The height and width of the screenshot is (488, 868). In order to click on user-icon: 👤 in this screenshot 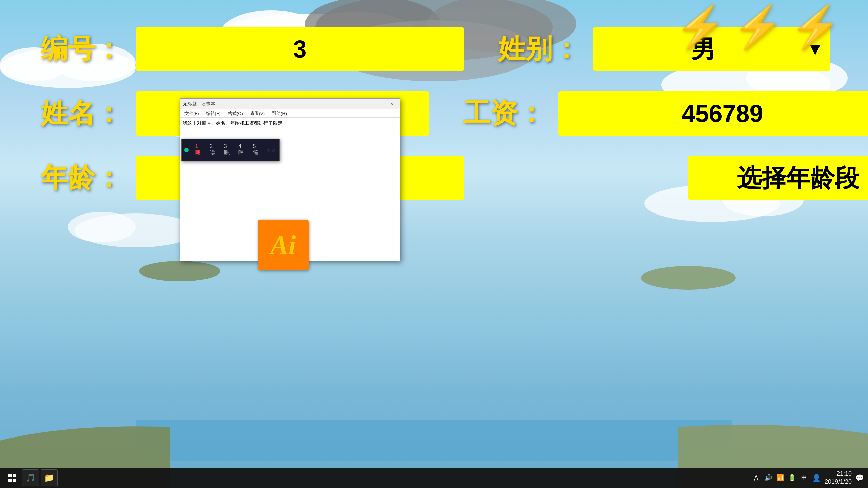, I will do `click(816, 478)`.